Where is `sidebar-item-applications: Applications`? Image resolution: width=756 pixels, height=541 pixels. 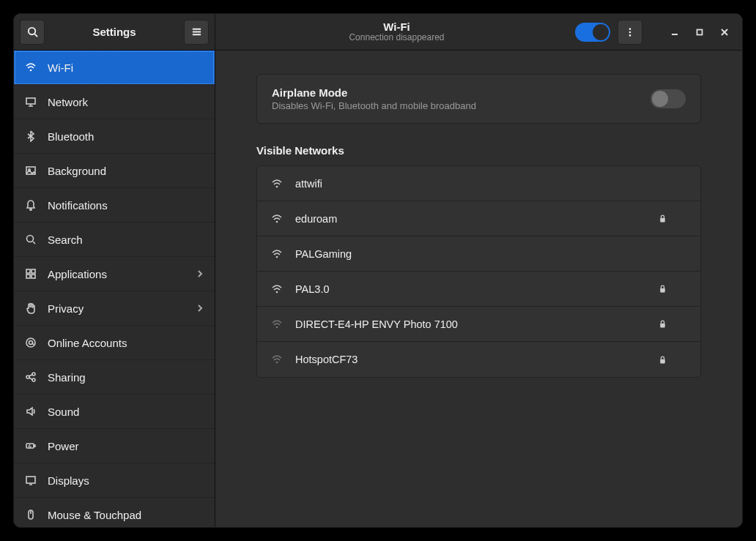
sidebar-item-applications: Applications is located at coordinates (114, 274).